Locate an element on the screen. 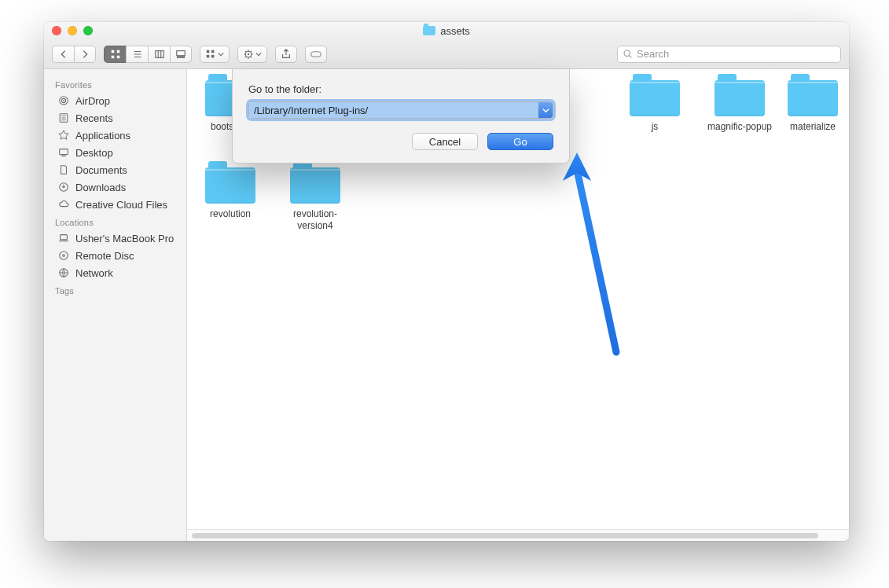  sidebar-item-remote-disc: Remote Disc is located at coordinates (115, 255).